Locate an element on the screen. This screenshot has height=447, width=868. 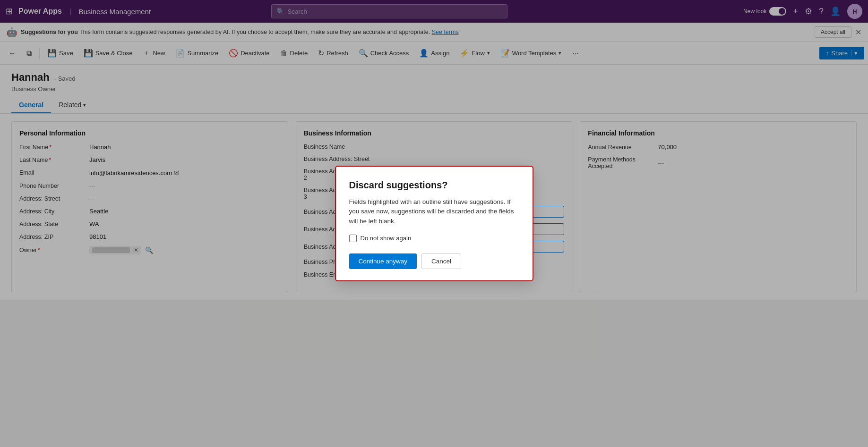
do-not-show-label: Do not show again is located at coordinates (386, 238).